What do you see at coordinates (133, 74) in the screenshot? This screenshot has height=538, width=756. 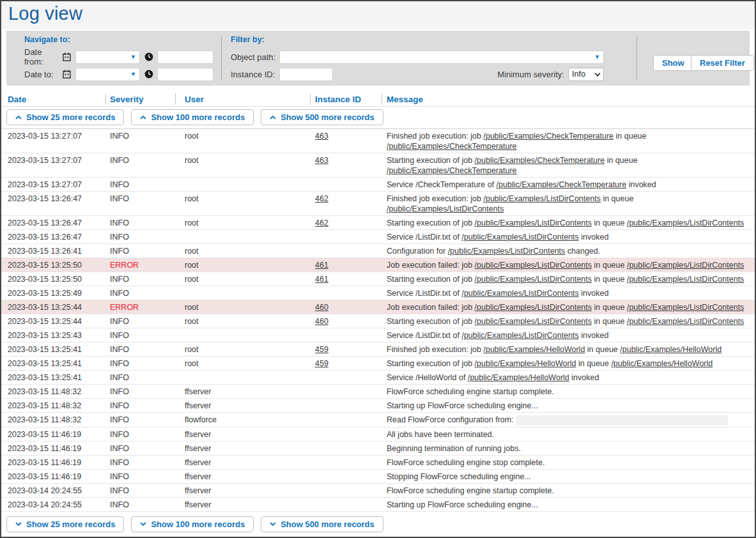 I see `date-to-dropdown-icon: ▼` at bounding box center [133, 74].